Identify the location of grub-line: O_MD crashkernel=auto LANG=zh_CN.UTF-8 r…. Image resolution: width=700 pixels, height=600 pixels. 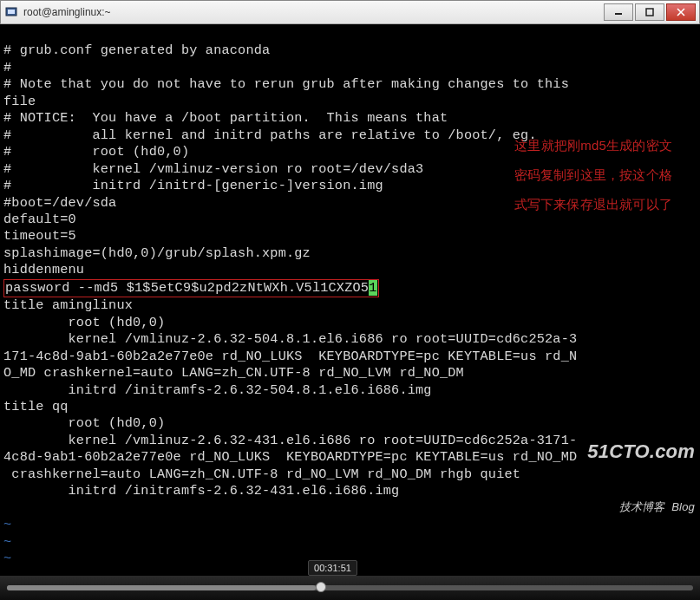
(234, 373).